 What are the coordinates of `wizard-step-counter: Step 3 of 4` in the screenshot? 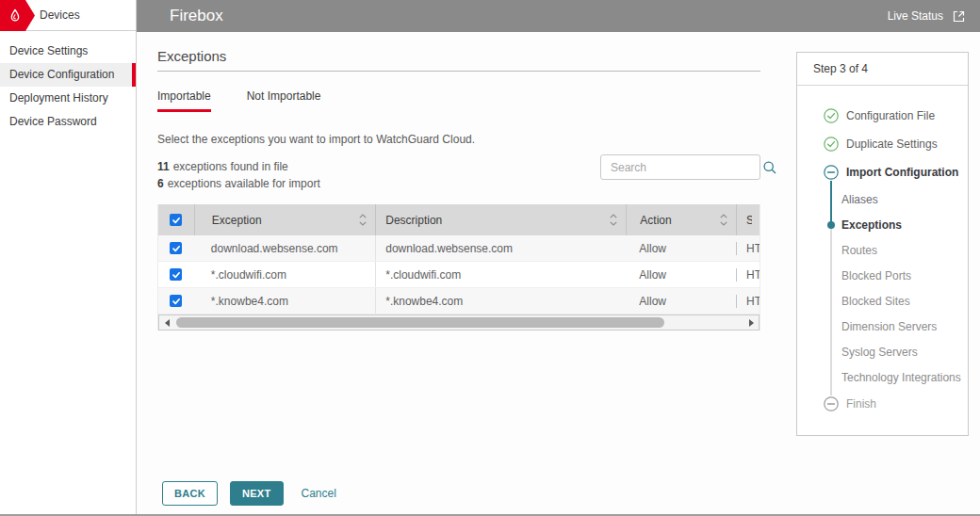 It's located at (882, 70).